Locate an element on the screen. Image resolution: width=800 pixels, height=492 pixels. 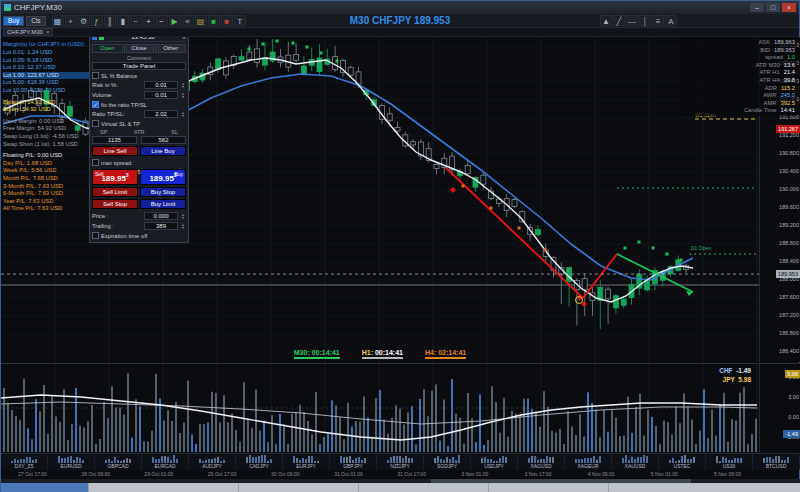
ticker-symbol-cell: US30 is located at coordinates (730, 462).